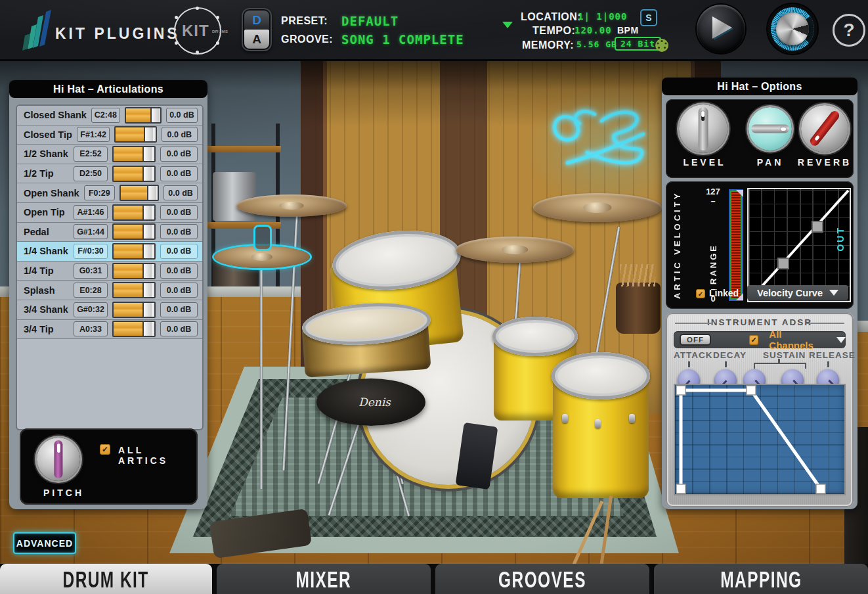  Describe the element at coordinates (721, 29) in the screenshot. I see `play-button` at that location.